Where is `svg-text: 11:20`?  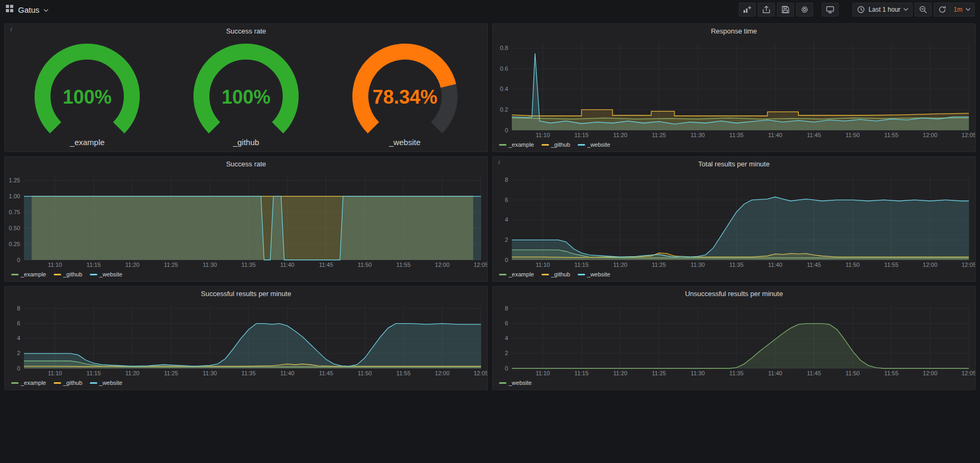
svg-text: 11:20 is located at coordinates (133, 373).